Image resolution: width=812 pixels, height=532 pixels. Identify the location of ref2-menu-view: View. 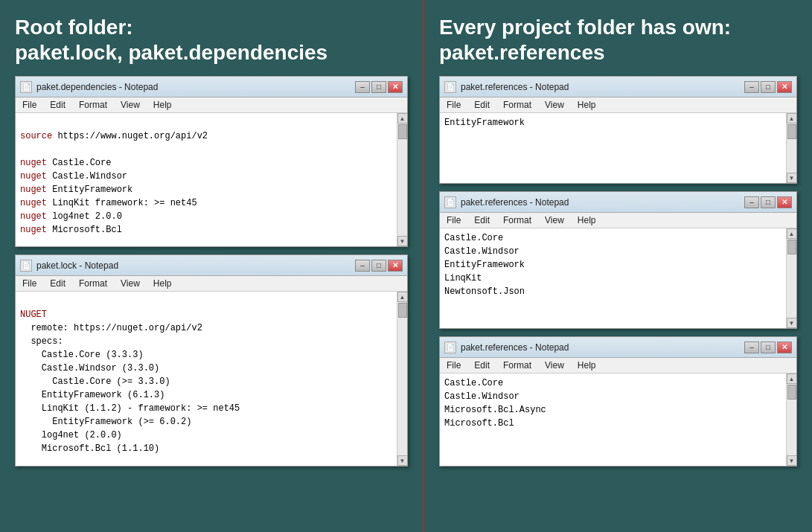
(554, 220).